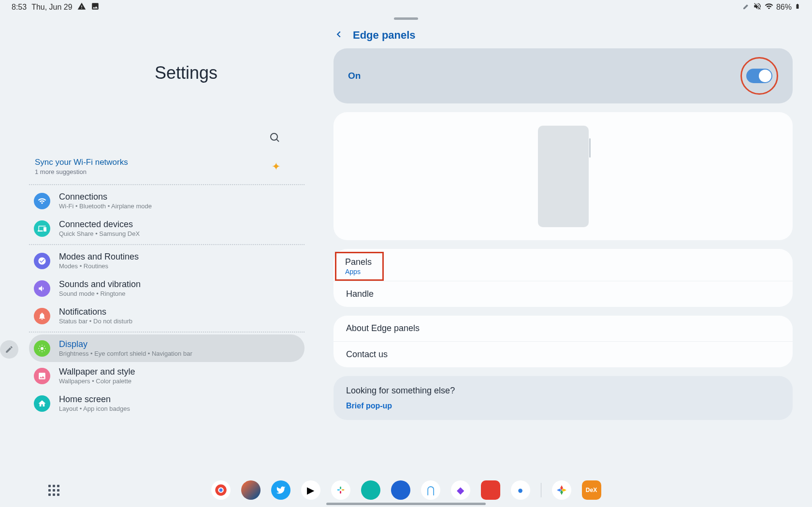 The height and width of the screenshot is (507, 812). What do you see at coordinates (757, 7) in the screenshot?
I see `mute-icon` at bounding box center [757, 7].